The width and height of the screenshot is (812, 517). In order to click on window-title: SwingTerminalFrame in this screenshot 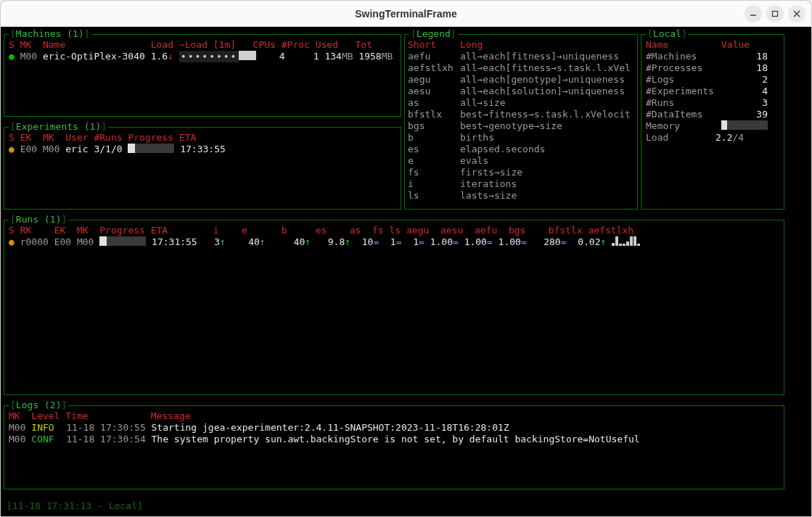, I will do `click(406, 14)`.